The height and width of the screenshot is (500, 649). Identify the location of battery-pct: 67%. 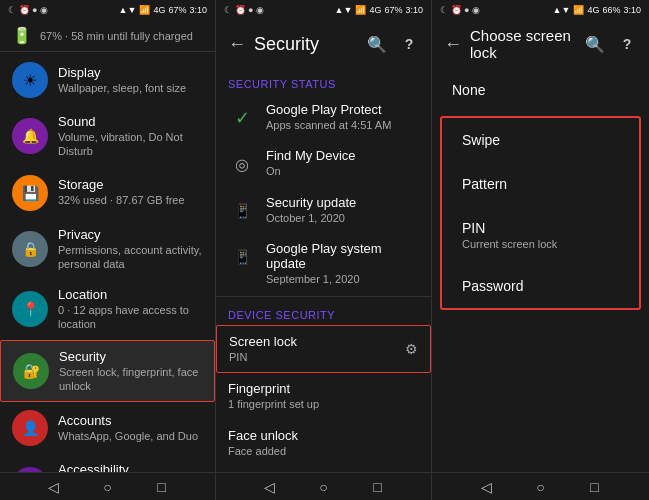
(177, 10).